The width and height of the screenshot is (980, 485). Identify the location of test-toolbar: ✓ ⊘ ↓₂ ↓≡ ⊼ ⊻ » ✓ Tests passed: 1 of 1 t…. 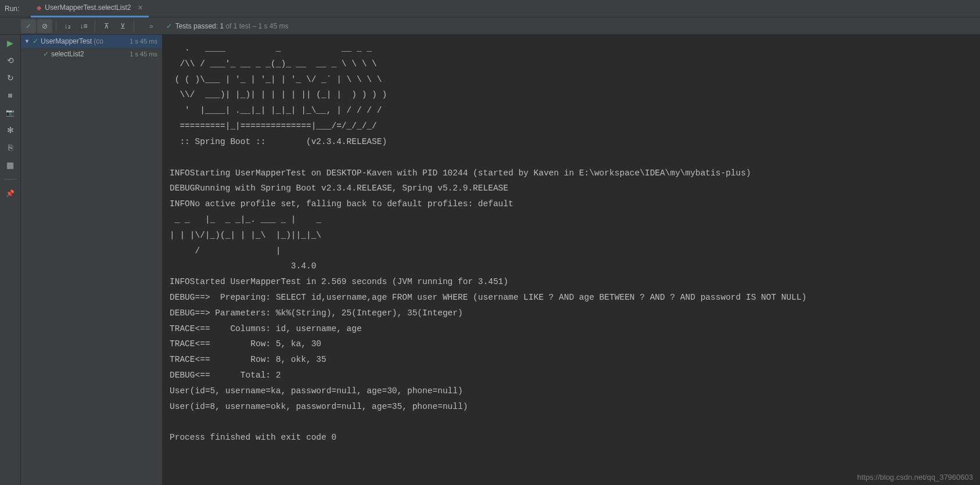
(490, 26).